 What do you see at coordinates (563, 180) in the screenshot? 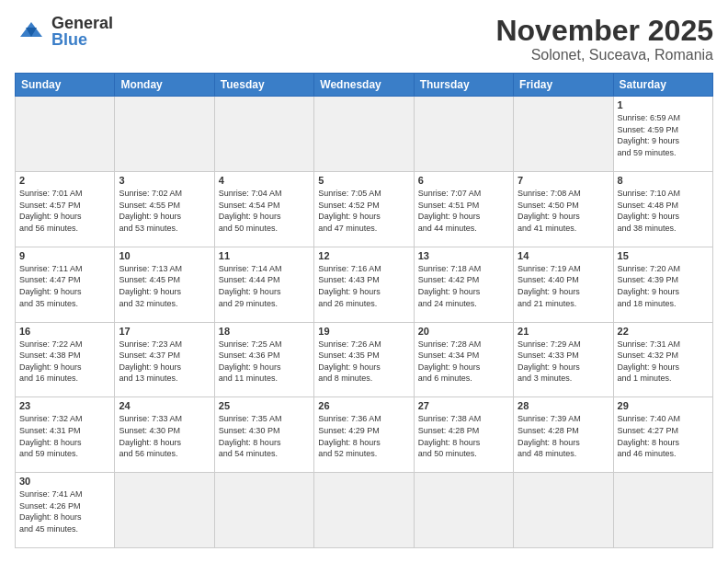
I see `day-number: 7` at bounding box center [563, 180].